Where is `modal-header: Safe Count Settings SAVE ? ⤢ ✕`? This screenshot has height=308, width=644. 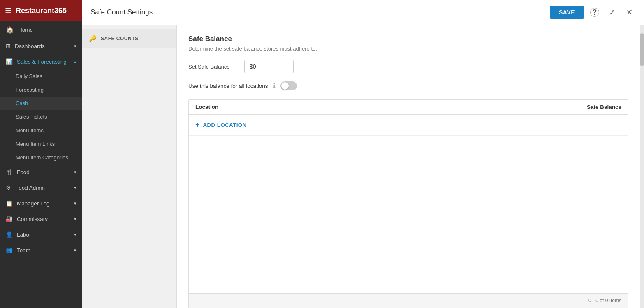
modal-header: Safe Count Settings SAVE ? ⤢ ✕ is located at coordinates (363, 12).